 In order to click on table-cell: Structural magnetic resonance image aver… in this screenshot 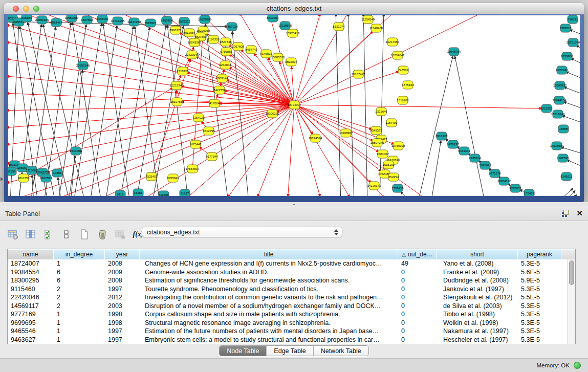, I will do `click(269, 323)`.